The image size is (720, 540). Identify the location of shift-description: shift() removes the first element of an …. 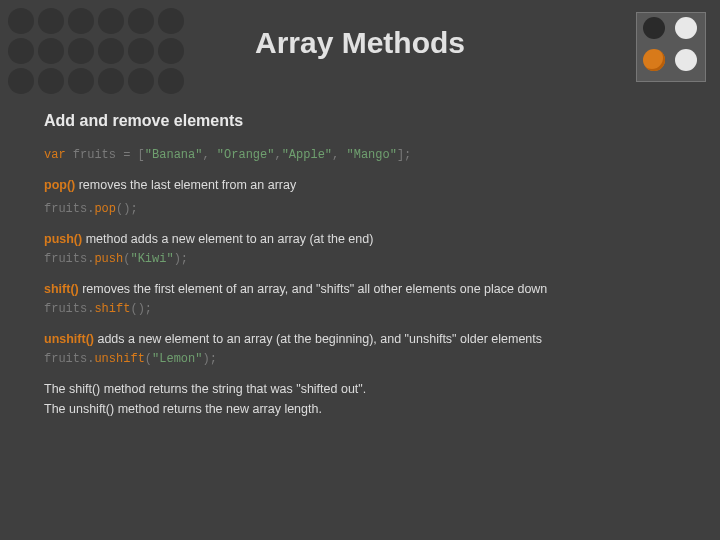
(372, 289).